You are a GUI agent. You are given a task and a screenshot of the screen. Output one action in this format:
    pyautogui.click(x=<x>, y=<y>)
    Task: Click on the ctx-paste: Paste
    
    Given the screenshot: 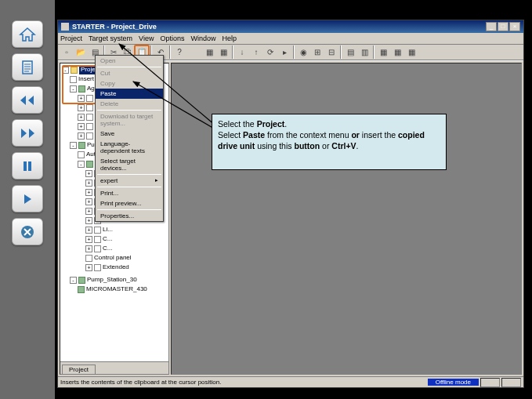 What is the action you would take?
    pyautogui.click(x=129, y=94)
    